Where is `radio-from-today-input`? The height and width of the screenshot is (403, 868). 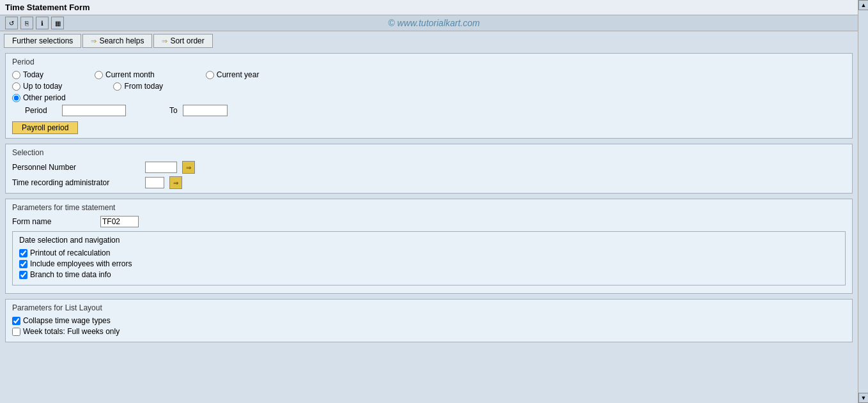 radio-from-today-input is located at coordinates (118, 87).